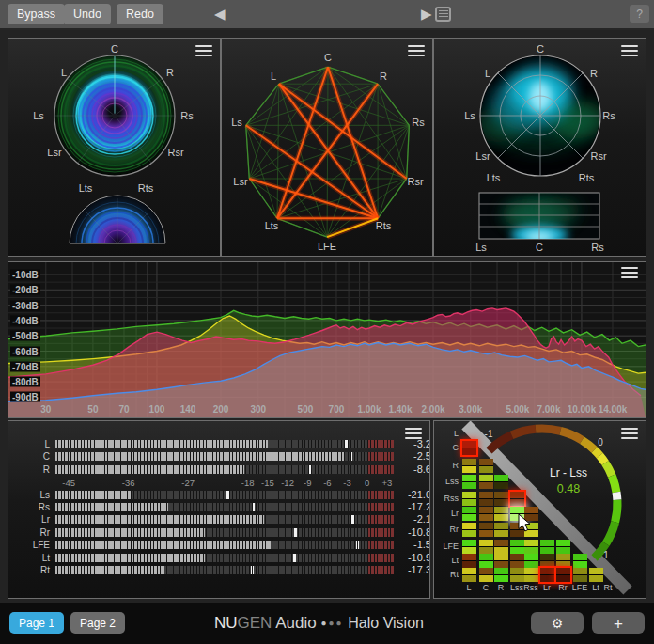 Image resolution: width=654 pixels, height=644 pixels. Describe the element at coordinates (241, 181) in the screenshot. I see `web-node-label-lsr: Lsr` at that location.